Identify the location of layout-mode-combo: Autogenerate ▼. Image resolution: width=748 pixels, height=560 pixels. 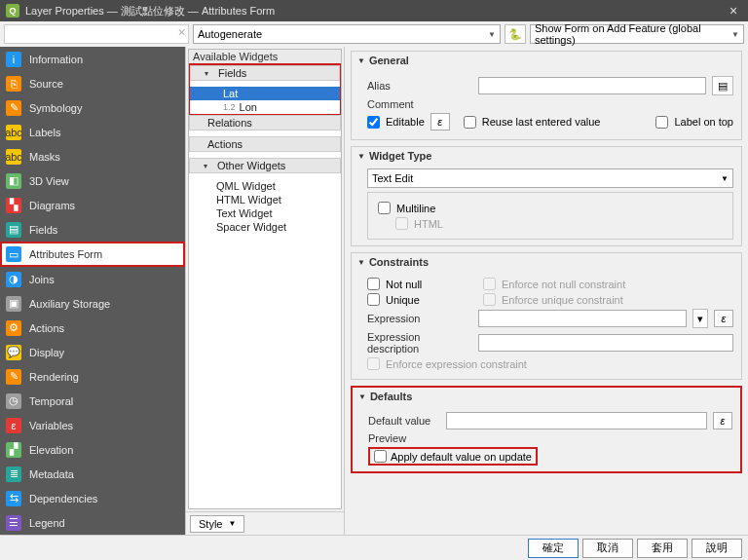
(347, 34).